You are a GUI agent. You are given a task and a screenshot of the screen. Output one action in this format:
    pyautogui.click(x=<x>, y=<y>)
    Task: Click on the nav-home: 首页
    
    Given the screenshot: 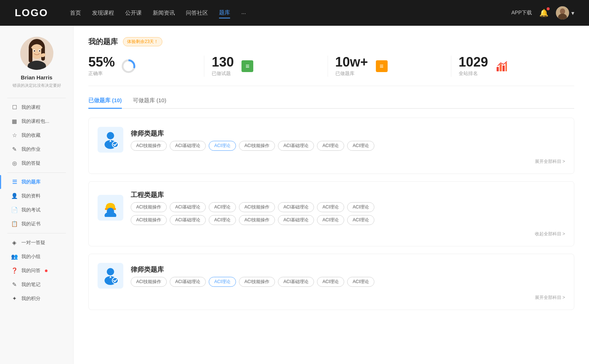 What is the action you would take?
    pyautogui.click(x=75, y=13)
    